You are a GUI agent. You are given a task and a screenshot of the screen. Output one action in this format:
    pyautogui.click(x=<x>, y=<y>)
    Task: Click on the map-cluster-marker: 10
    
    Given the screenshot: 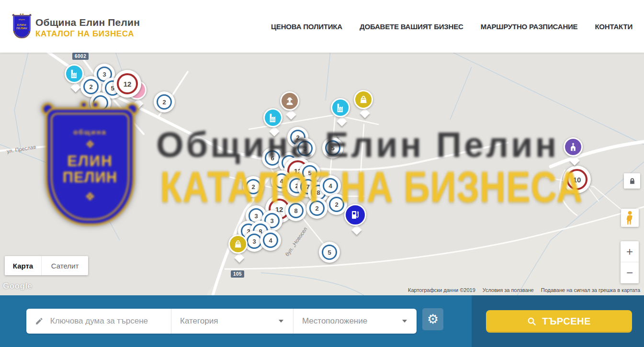 What is the action you would take?
    pyautogui.click(x=577, y=179)
    